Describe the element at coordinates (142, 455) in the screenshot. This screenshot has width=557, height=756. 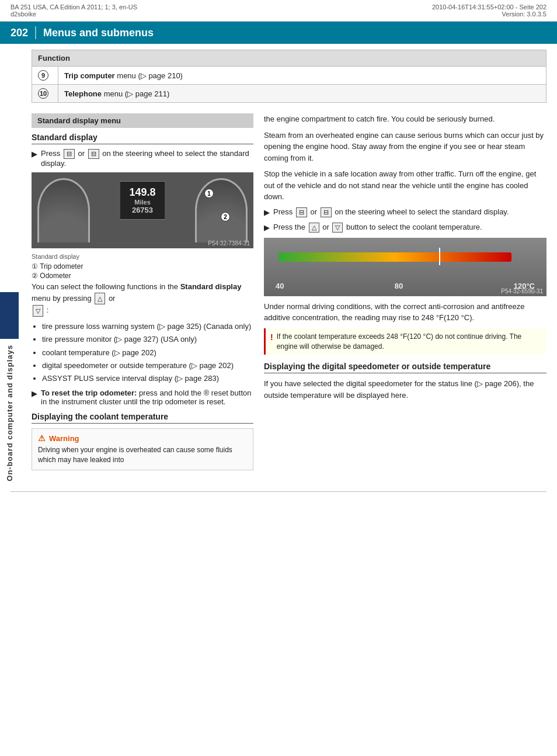
I see `warning-text: Driving when your engine is overheated c…` at that location.